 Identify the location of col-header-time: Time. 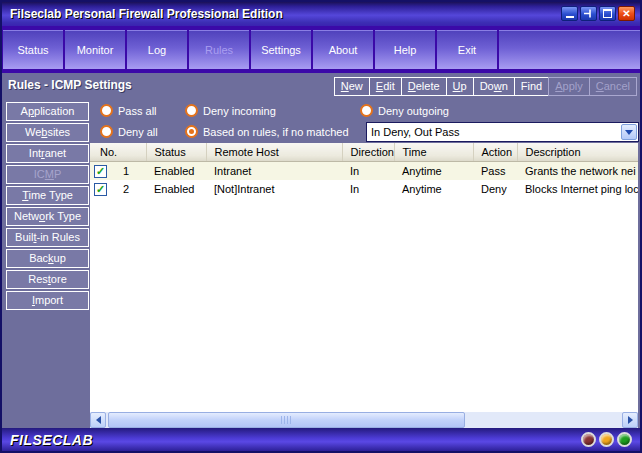
(434, 152).